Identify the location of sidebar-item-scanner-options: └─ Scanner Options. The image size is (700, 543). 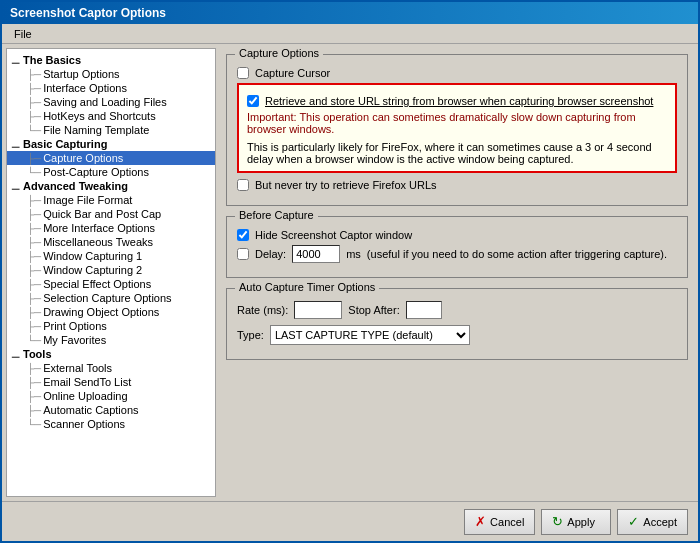
(111, 424).